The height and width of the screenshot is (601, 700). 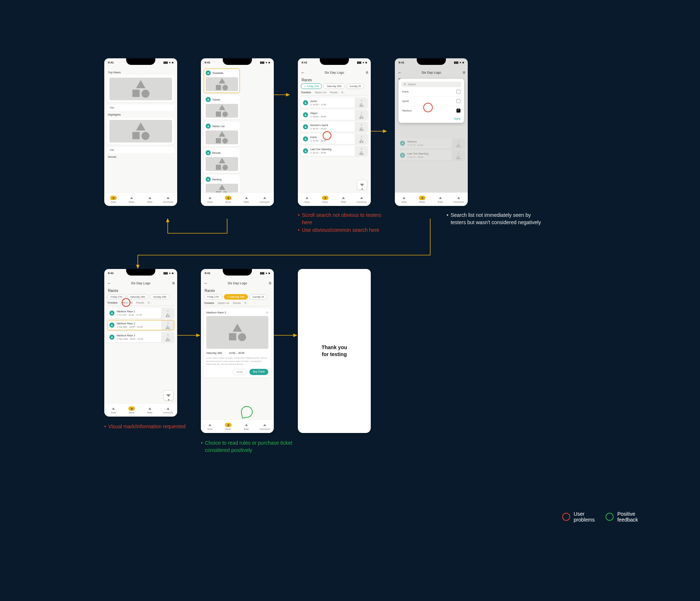 I want to click on race-item: AJunior◷16:00 – 17:00☆, so click(x=334, y=103).